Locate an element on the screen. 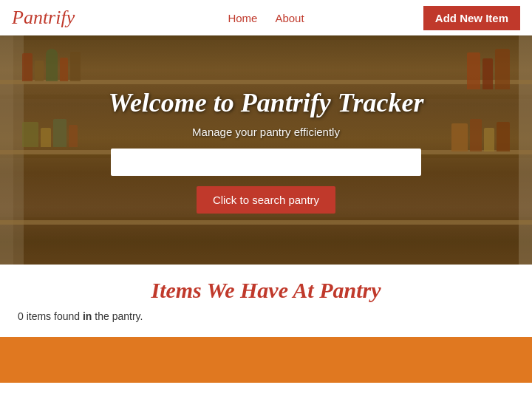  navbar: Pantrify Home About Add New Item is located at coordinates (266, 18).